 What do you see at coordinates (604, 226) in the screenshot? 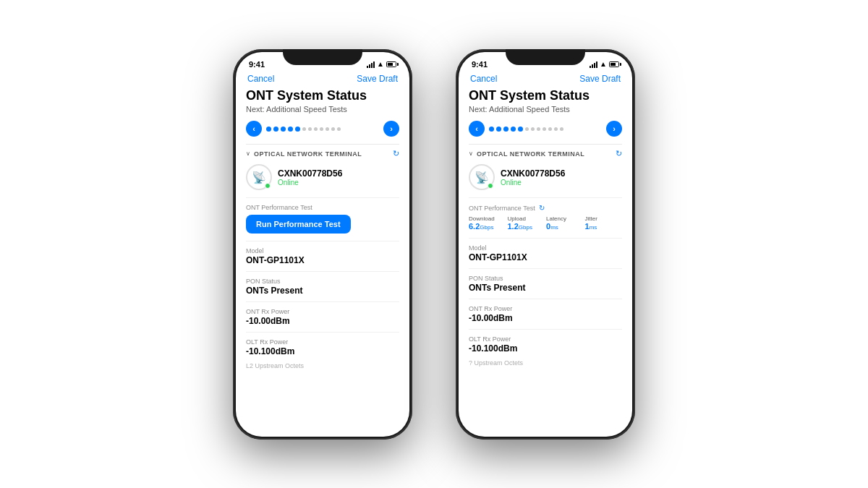
I see `stat-jitter-value: 1ms` at bounding box center [604, 226].